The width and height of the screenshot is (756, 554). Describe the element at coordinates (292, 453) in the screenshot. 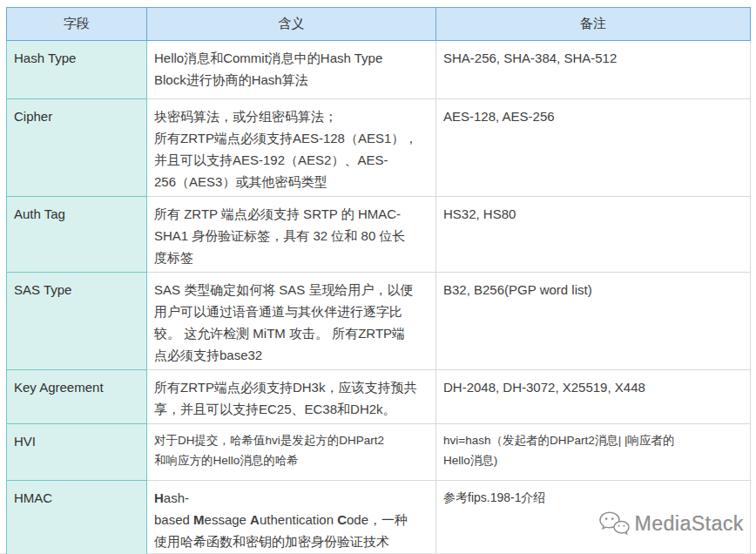

I see `meaning-cell: 对于DH提交，哈希值hvi是发起方的DHPart2 和响应方的Hello消息的哈…` at that location.